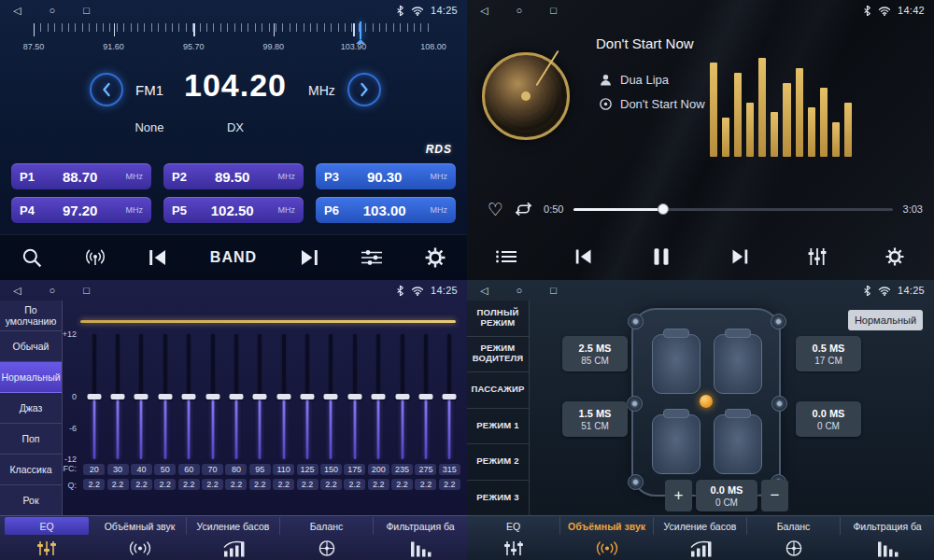 The image size is (934, 560). I want to click on eq-preset-item: Нормальный, so click(31, 377).